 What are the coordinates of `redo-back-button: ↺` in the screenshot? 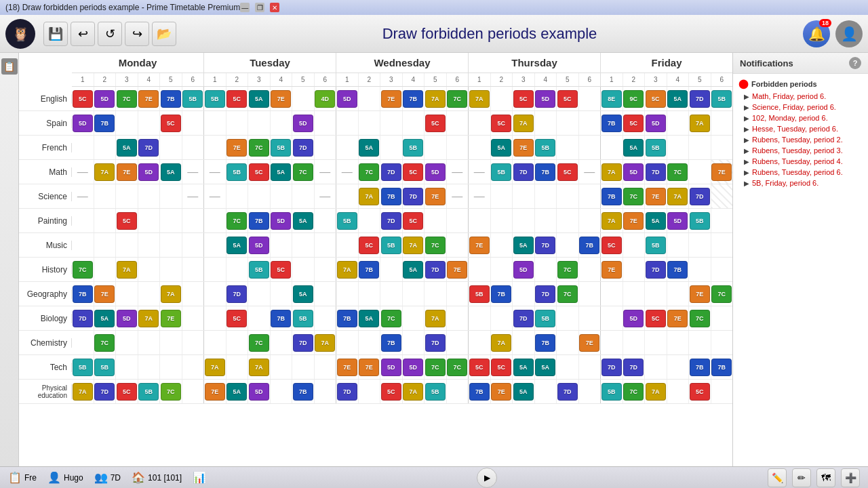 It's located at (110, 34).